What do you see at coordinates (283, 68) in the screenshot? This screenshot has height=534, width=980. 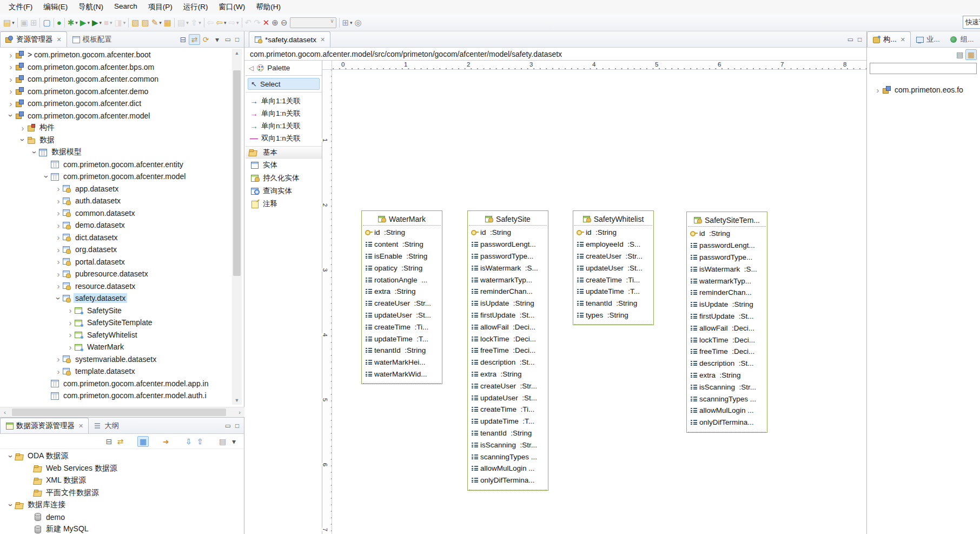 I see `palette-header: ◁ Palette` at bounding box center [283, 68].